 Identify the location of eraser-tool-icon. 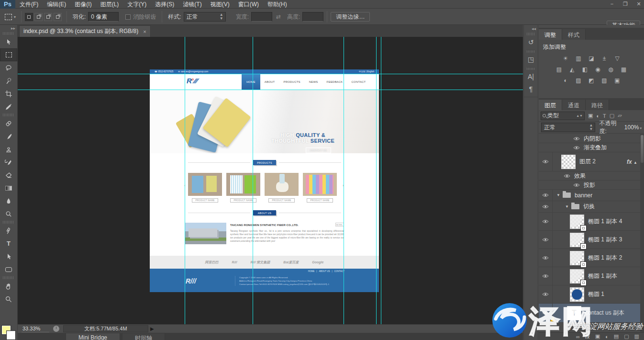
(9, 175).